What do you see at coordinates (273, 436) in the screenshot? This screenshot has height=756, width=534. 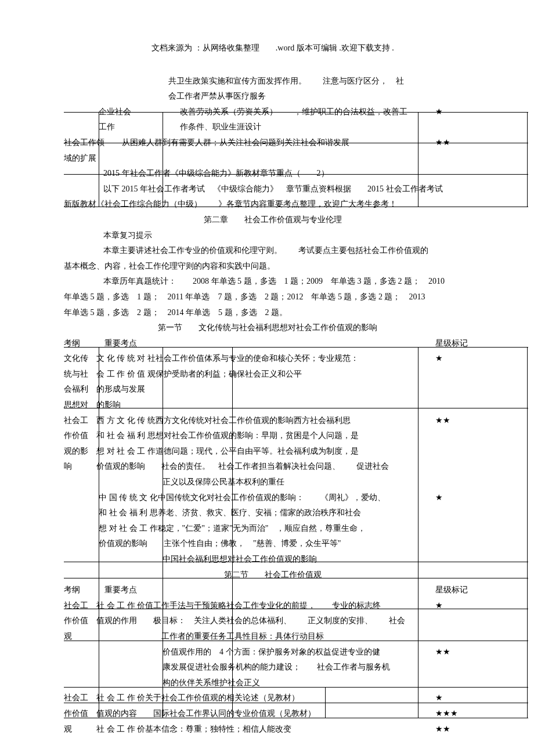 I see `table-row: 作价值 和 社 会 福 利 思想对社会工作价值观的影响：早期，贫困是个人问题，是` at bounding box center [273, 436].